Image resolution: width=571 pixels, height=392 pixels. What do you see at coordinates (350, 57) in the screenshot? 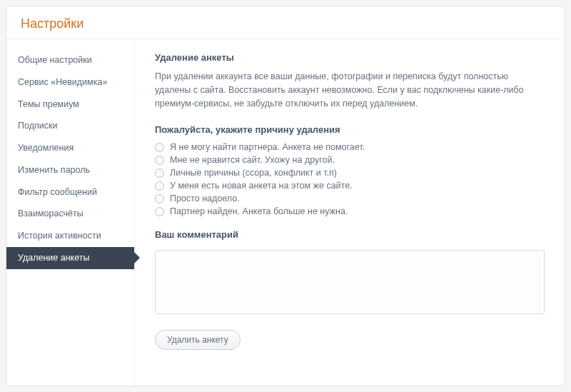
I see `delete-heading: Удаление анкеты` at bounding box center [350, 57].